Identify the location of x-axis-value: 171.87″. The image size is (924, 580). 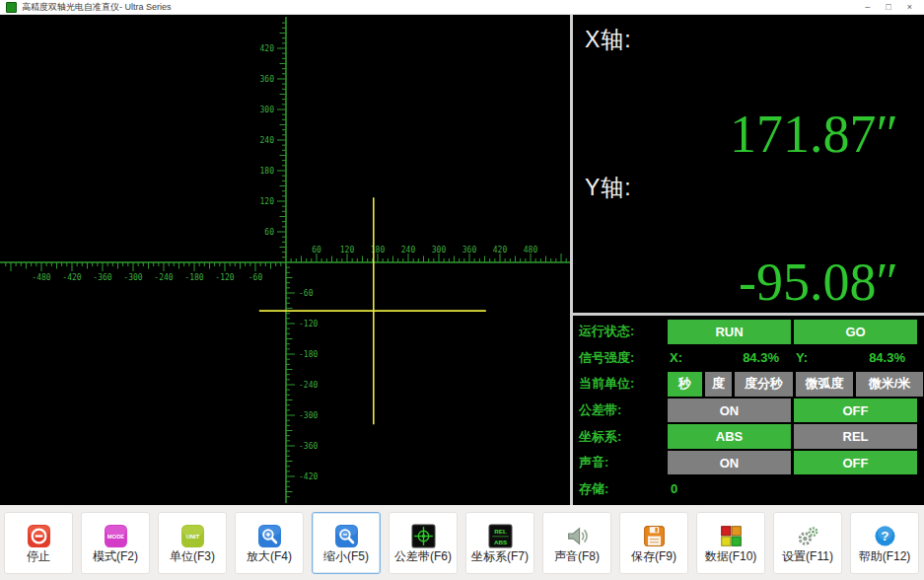
(815, 134).